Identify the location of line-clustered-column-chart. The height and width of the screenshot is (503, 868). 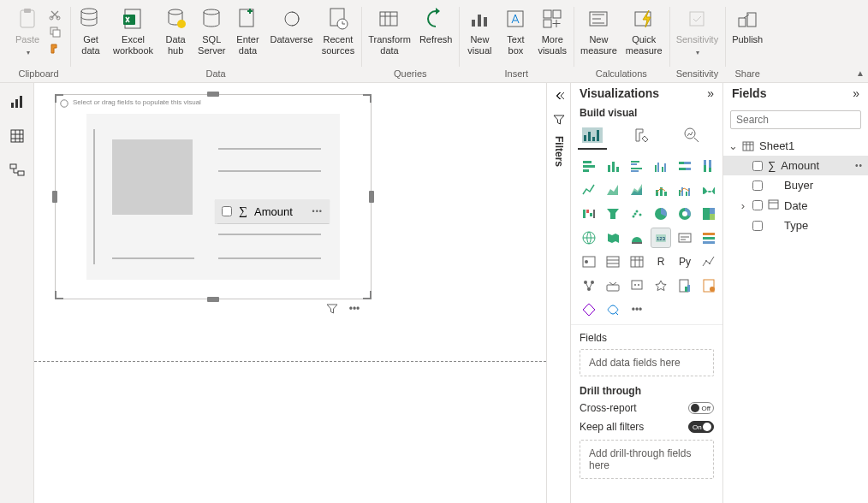
(685, 190).